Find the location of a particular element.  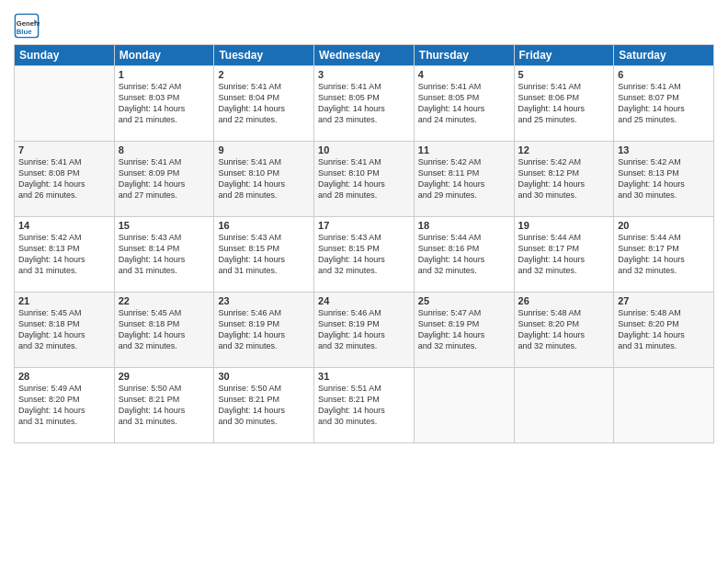

day-detail: Sunrise: 5:51 AM Sunset: 8:21 PM Dayligh… is located at coordinates (364, 405).